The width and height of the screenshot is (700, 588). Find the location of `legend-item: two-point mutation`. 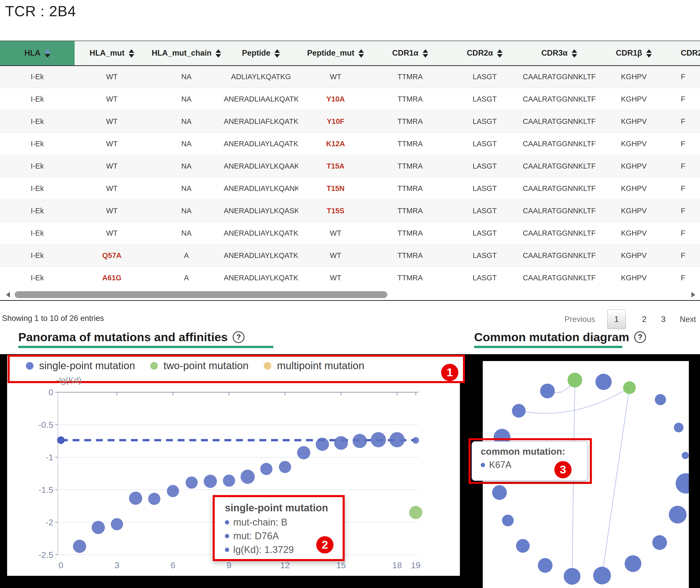

legend-item: two-point mutation is located at coordinates (199, 366).